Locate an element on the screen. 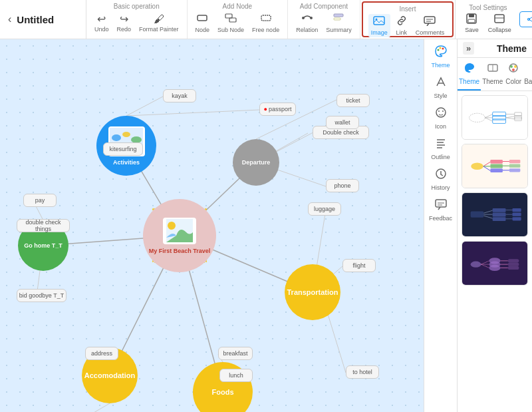  theme-card-light is located at coordinates (495, 117).